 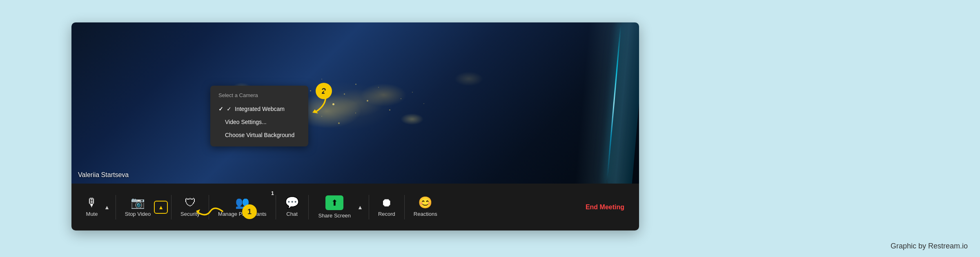 What do you see at coordinates (260, 135) in the screenshot?
I see `dropdown-item-label: Choose Virtual Background` at bounding box center [260, 135].